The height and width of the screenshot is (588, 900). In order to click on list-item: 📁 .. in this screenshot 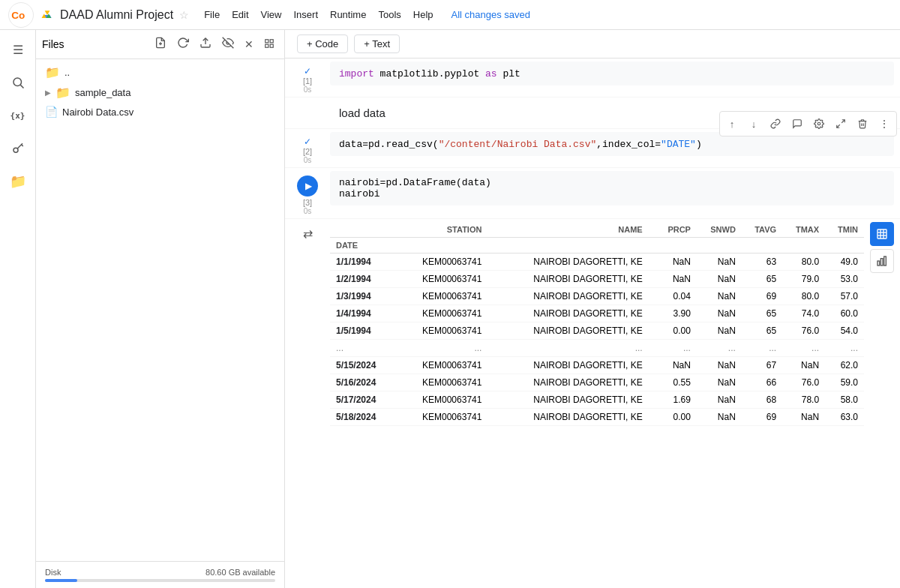, I will do `click(160, 72)`.